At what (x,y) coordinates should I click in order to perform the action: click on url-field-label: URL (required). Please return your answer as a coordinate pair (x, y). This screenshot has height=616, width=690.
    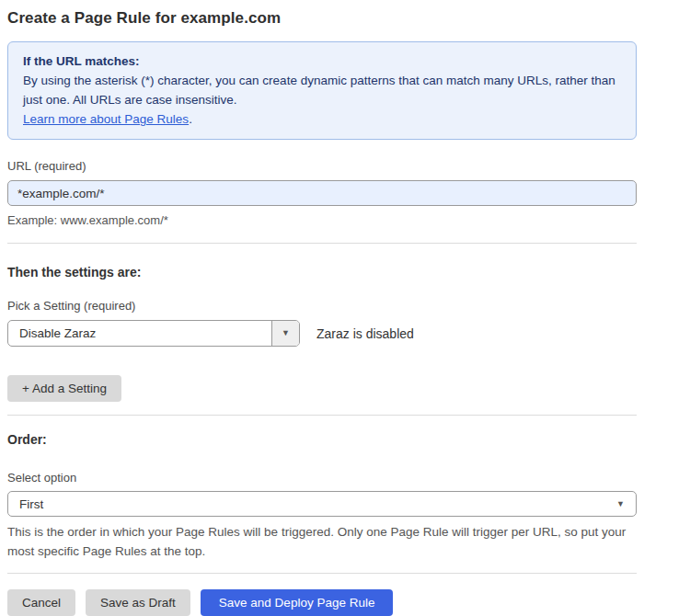
    Looking at the image, I should click on (322, 165).